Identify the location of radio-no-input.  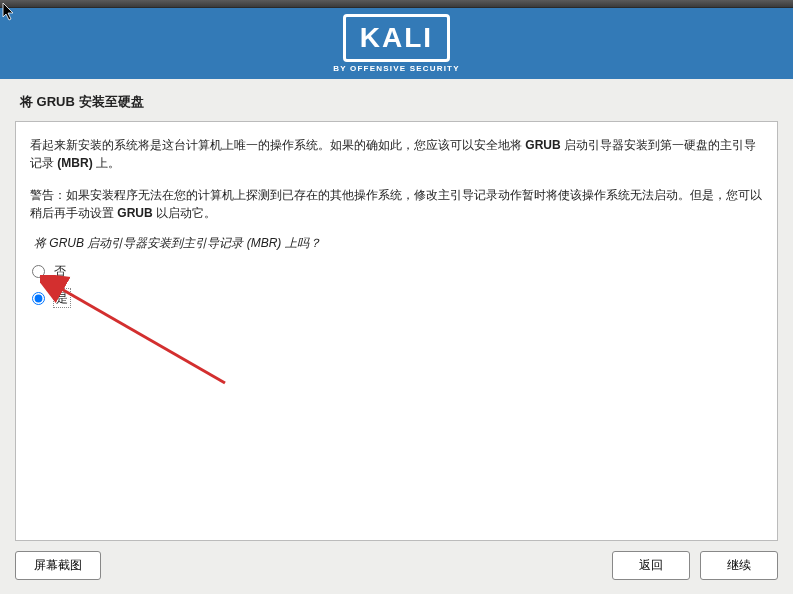
(38, 272).